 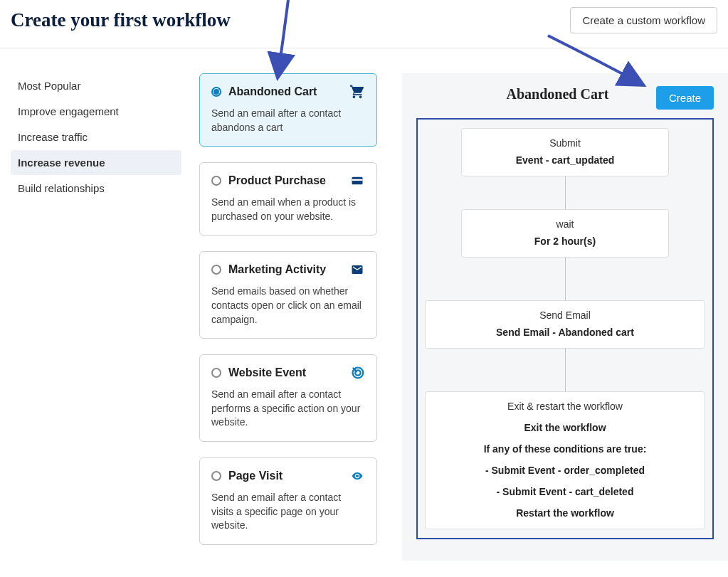 What do you see at coordinates (565, 98) in the screenshot?
I see `preview-header: Abandoned Cart Create` at bounding box center [565, 98].